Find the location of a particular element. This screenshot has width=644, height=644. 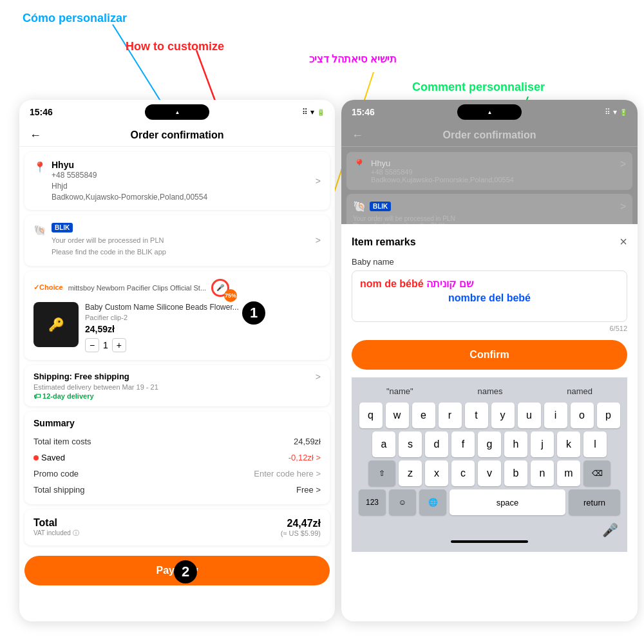

key-r: r is located at coordinates (450, 415).